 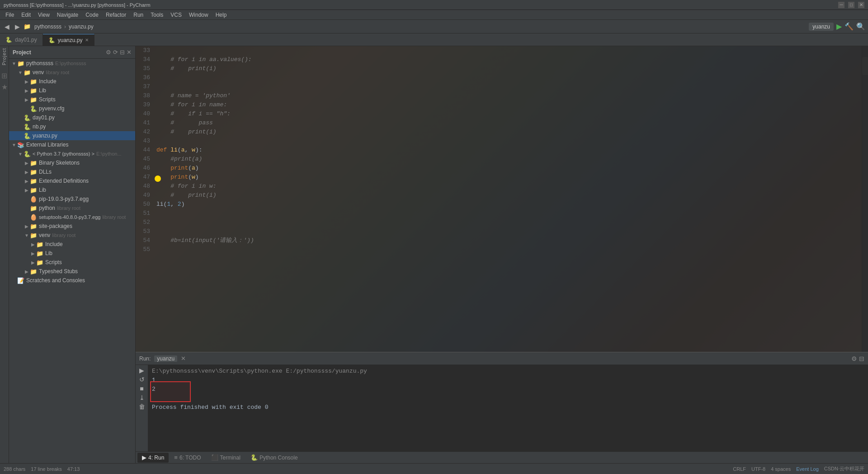 What do you see at coordinates (143, 123) in the screenshot?
I see `ln-41: 41` at bounding box center [143, 123].